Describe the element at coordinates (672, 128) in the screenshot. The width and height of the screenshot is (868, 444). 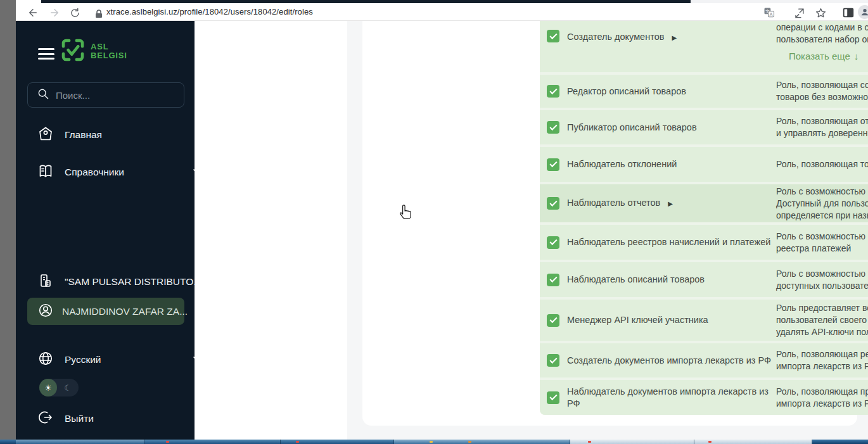
I see `role-name-cell: Публикатор описаний товаров` at that location.